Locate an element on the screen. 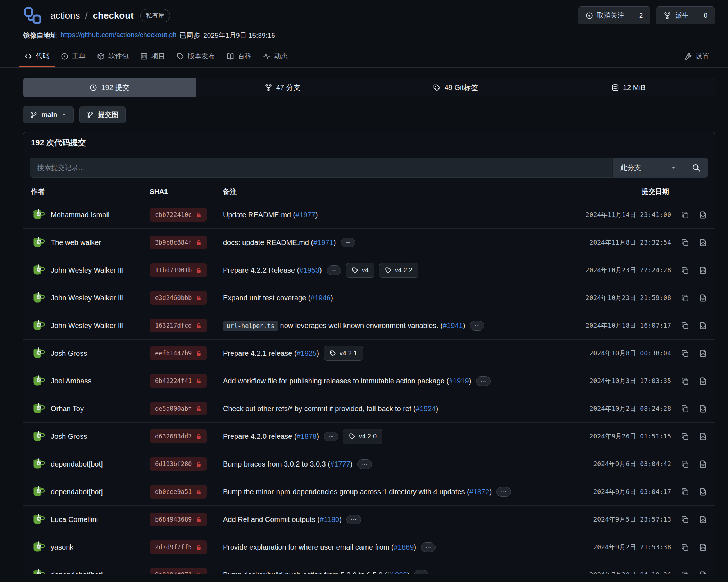  commit-sha-link: e3d2460bbb is located at coordinates (178, 298).